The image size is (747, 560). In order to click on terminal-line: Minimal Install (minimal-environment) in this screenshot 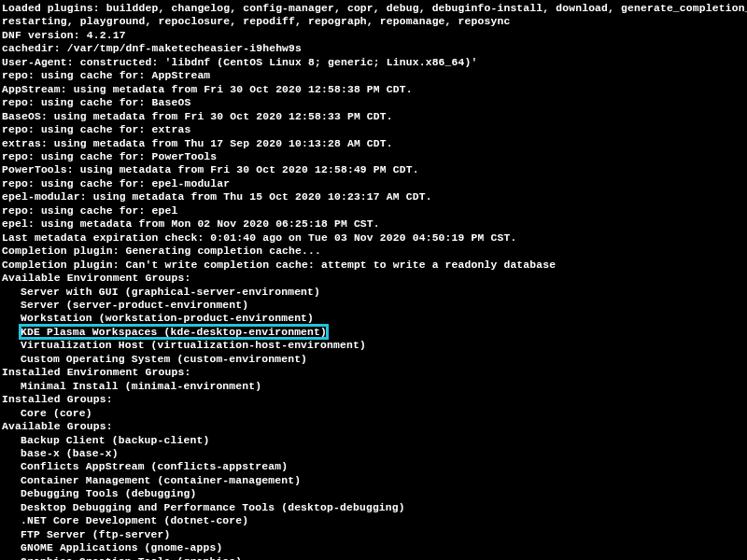, I will do `click(374, 386)`.